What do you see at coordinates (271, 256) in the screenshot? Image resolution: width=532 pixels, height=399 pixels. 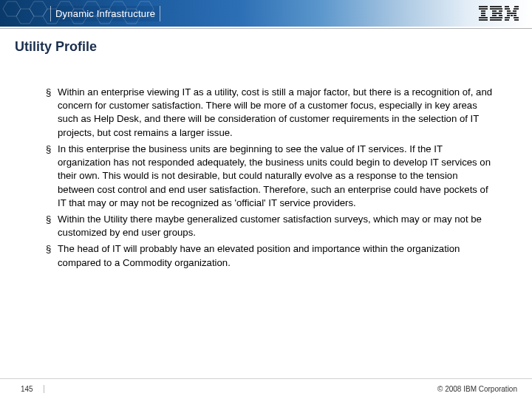 I see `list-item: The head of IT will probably have an ele…` at bounding box center [271, 256].